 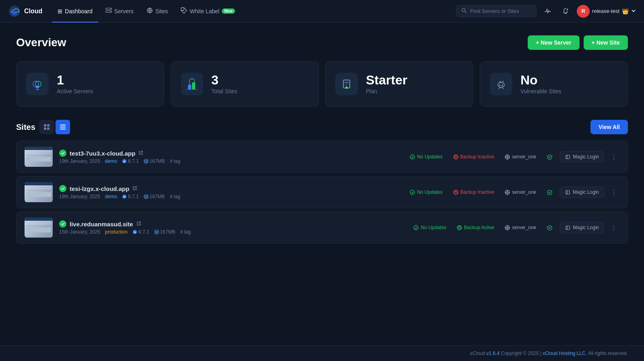 I want to click on total-sites-label: Total Sites, so click(x=225, y=91).